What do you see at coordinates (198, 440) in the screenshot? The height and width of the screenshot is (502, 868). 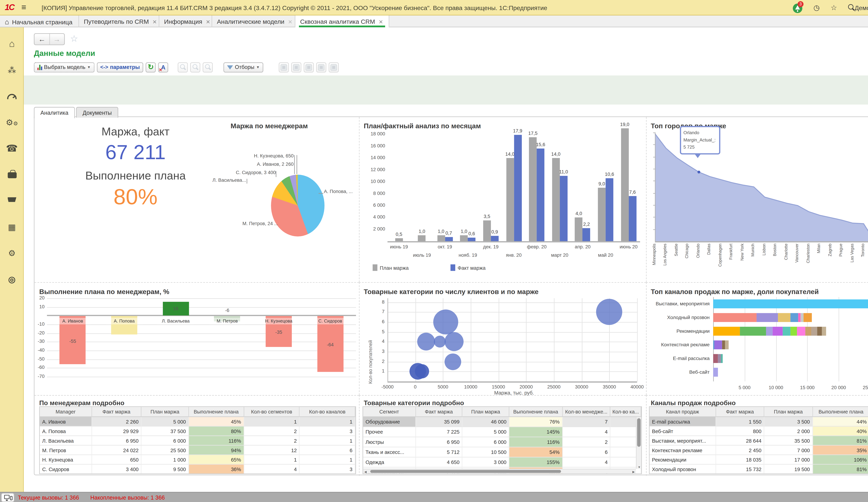 I see `managers-table: ManagerФакт маржаПлан маржаВыполнение пл…` at bounding box center [198, 440].